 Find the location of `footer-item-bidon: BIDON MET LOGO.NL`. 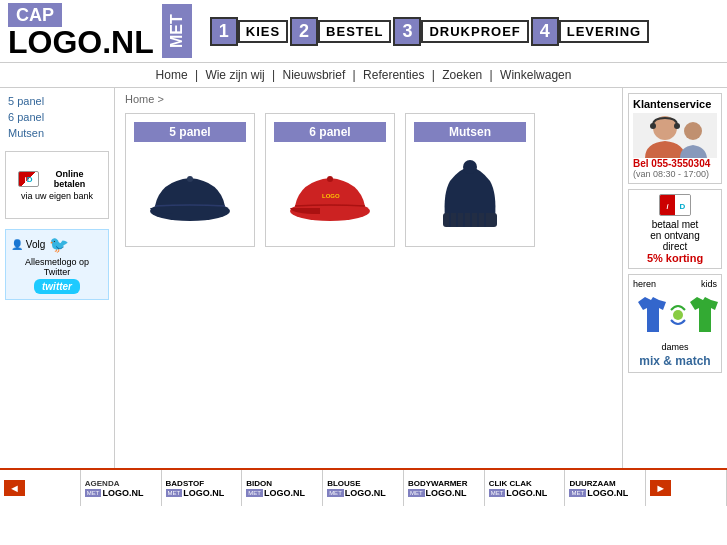

footer-item-bidon: BIDON MET LOGO.NL is located at coordinates (282, 488).